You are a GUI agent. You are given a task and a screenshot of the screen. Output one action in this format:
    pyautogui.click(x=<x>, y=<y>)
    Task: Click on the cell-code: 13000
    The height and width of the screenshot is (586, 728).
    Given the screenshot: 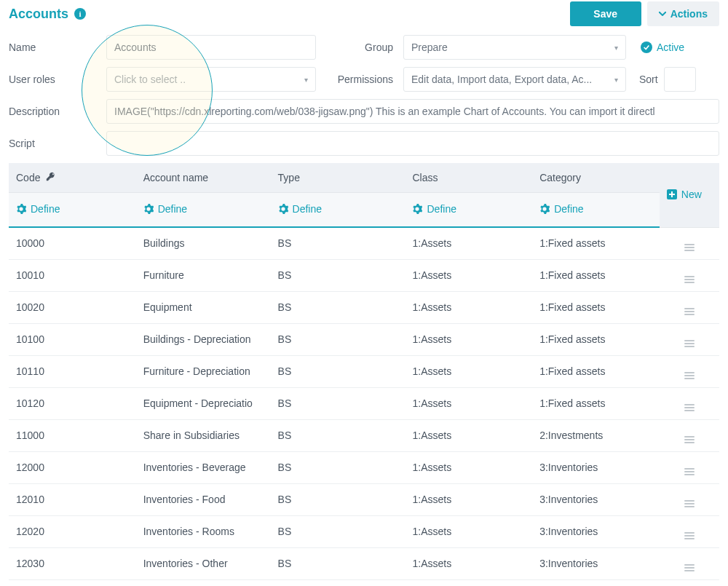 What is the action you would take?
    pyautogui.click(x=73, y=582)
    